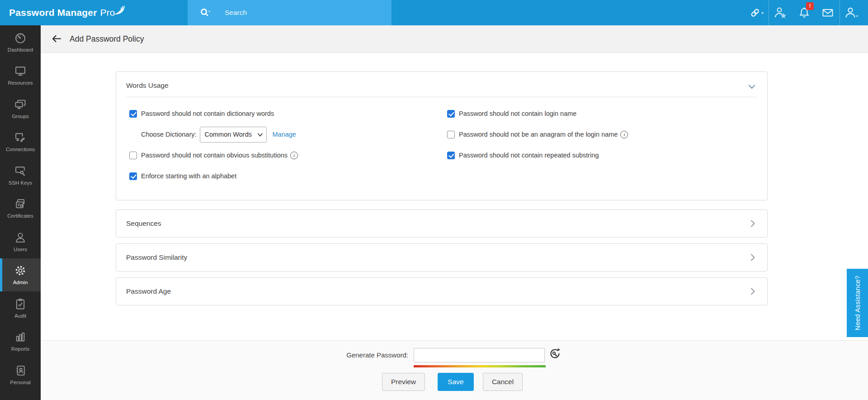  Describe the element at coordinates (538, 134) in the screenshot. I see `option-label: Password should not be an anagram of the…` at that location.